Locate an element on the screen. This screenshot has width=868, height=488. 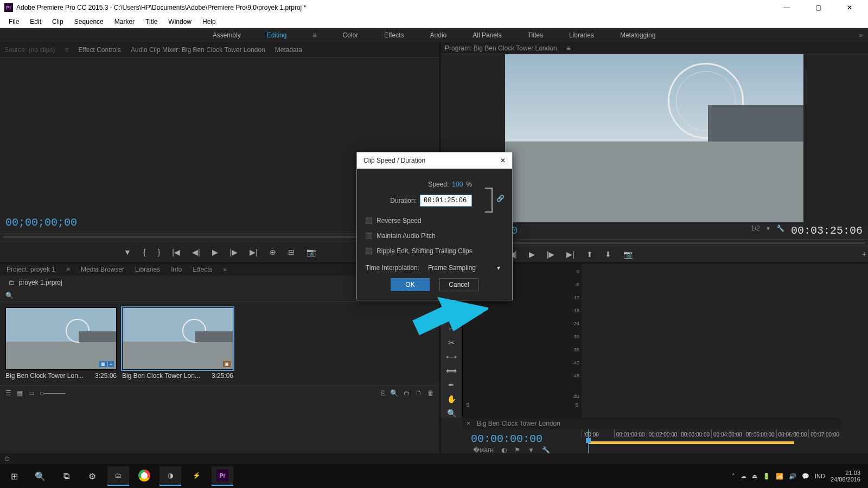
new-item-icon: 🗋 is located at coordinates (419, 393).